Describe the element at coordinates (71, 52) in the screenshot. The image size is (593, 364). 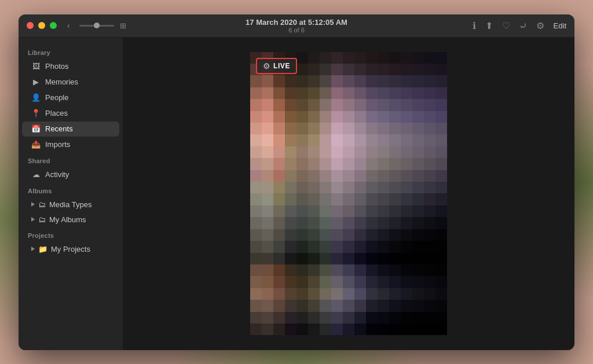
I see `library-section-label: Library` at that location.